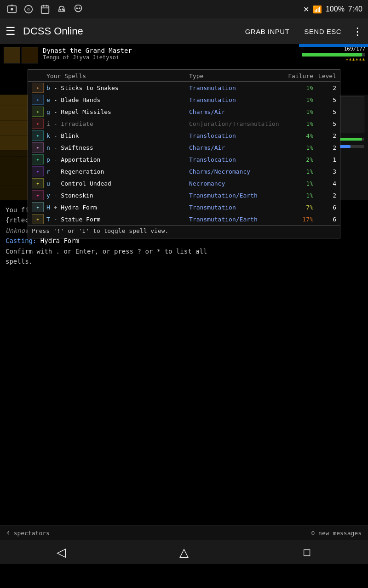  Describe the element at coordinates (335, 9) in the screenshot. I see `battery-level: 100%` at that location.